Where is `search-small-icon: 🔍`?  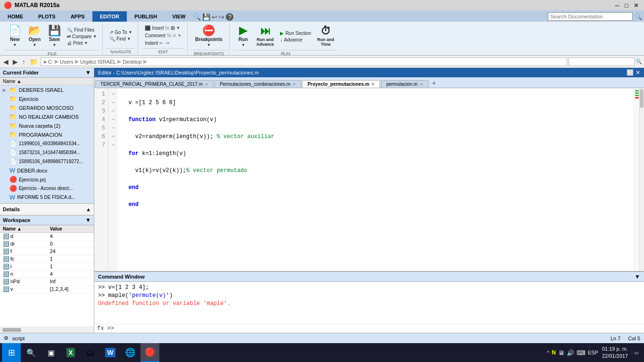
search-small-icon: 🔍 is located at coordinates (639, 61).